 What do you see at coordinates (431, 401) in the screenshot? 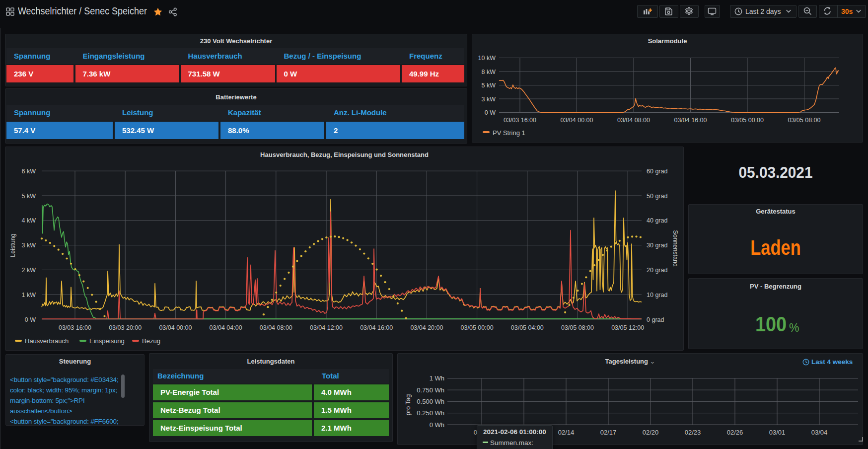
I see `svg-text: 0.500 Wh` at bounding box center [431, 401].